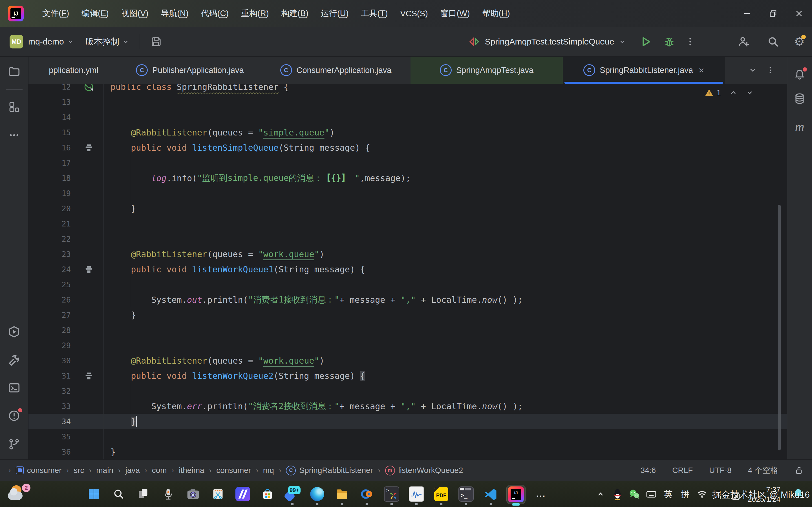 This screenshot has width=812, height=507. What do you see at coordinates (191, 470) in the screenshot?
I see `breadcrumb-item-itheima: itheima` at bounding box center [191, 470].